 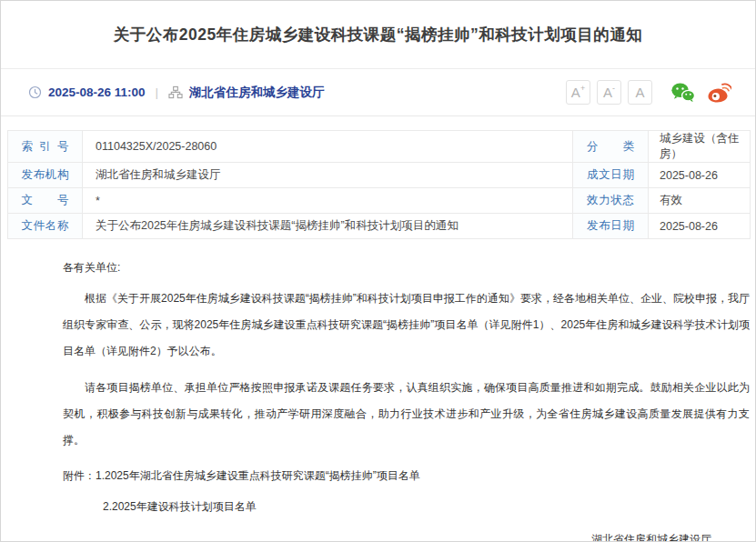 What do you see at coordinates (611, 176) in the screenshot?
I see `field-label: 成文日期` at bounding box center [611, 176].